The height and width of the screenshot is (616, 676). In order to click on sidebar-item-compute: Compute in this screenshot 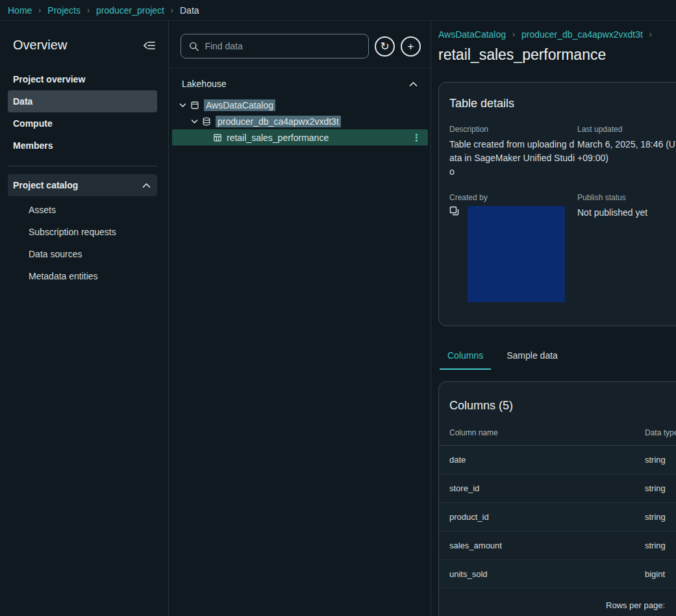, I will do `click(82, 123)`.